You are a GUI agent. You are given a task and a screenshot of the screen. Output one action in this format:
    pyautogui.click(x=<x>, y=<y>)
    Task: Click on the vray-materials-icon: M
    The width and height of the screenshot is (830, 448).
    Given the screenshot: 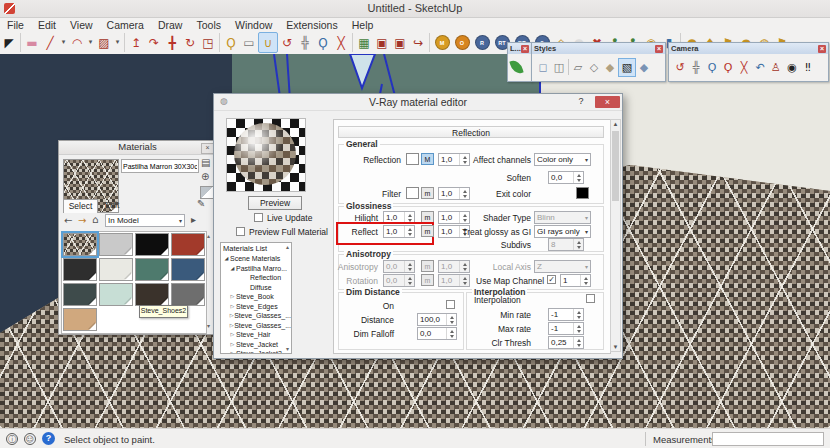 What is the action you would take?
    pyautogui.click(x=442, y=42)
    